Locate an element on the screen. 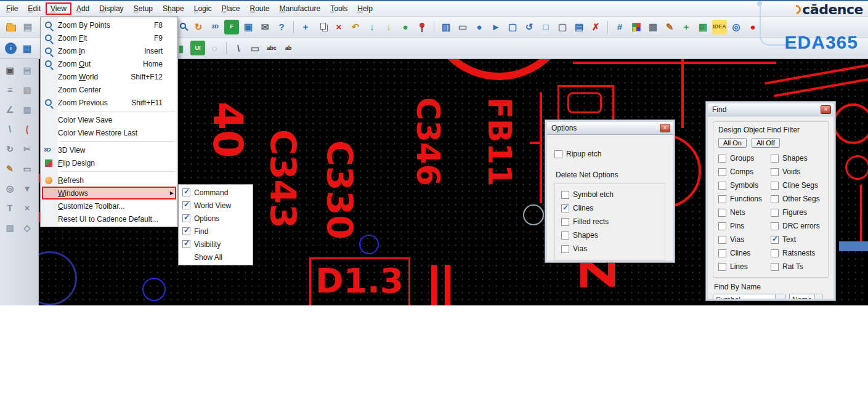 This screenshot has height=399, width=868. find-filter-checkbox: Ratsnests is located at coordinates (797, 253).